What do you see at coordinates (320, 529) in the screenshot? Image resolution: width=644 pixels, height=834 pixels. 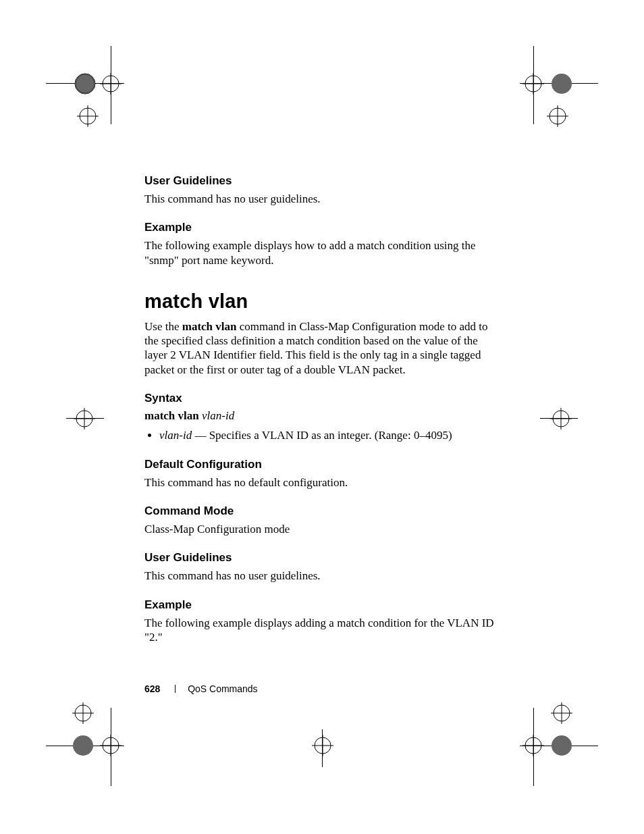 I see `text-command-mode: Class-Map Configuration mode` at bounding box center [320, 529].